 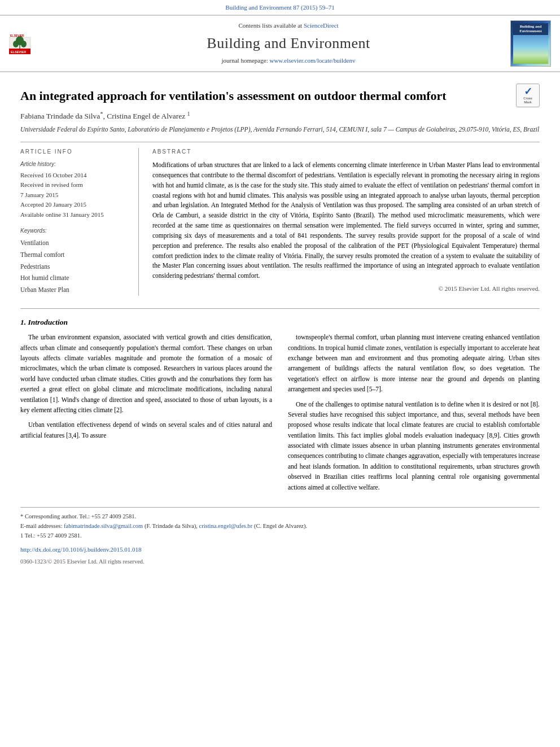 What do you see at coordinates (281, 526) in the screenshot?
I see `email-2-name: (C. Engel de Alvarez).` at bounding box center [281, 526].